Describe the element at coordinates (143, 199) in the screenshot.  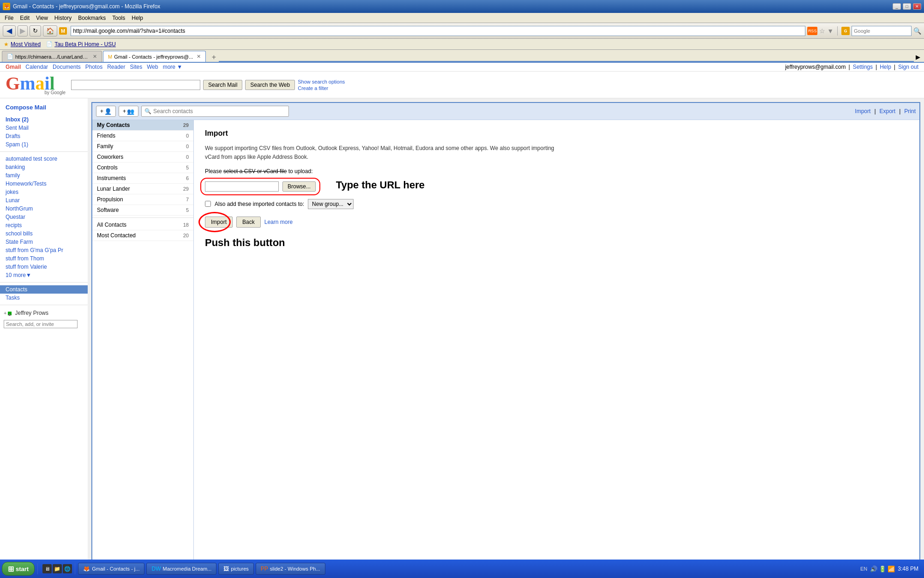
I see `group-propulsion: Propulsion 7` at that location.